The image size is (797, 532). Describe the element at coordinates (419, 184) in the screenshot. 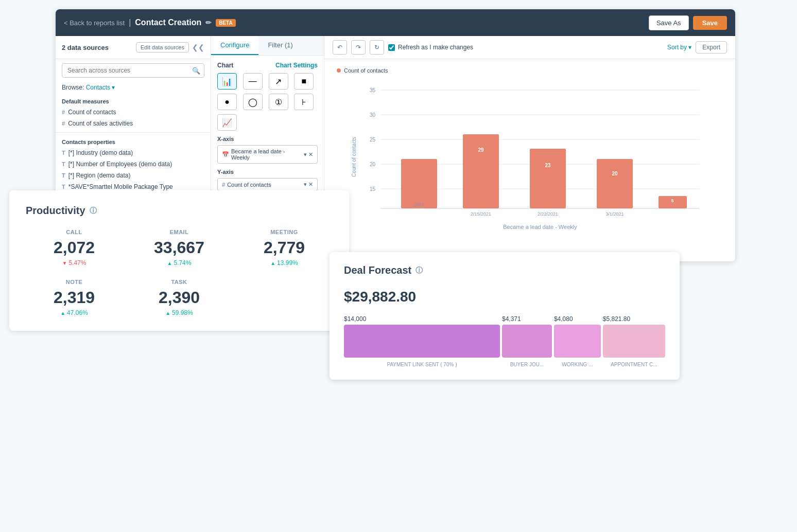

I see `bar-2021` at that location.